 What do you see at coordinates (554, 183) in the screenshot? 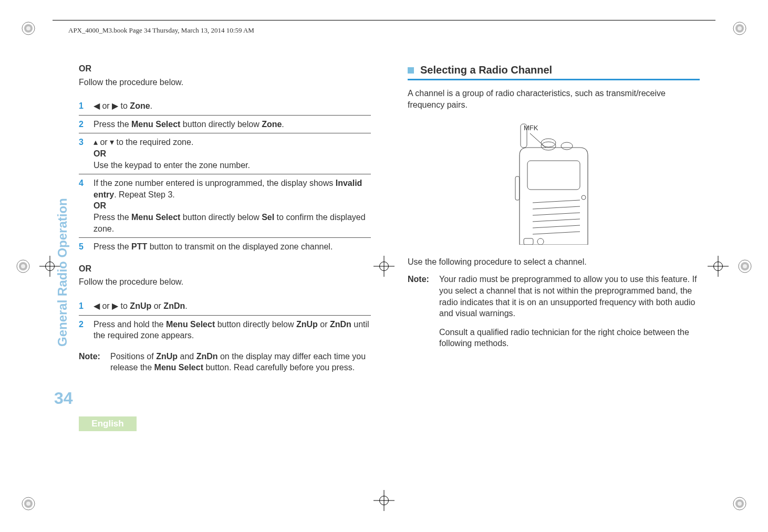
I see `radio-figure: MFK` at bounding box center [554, 183].